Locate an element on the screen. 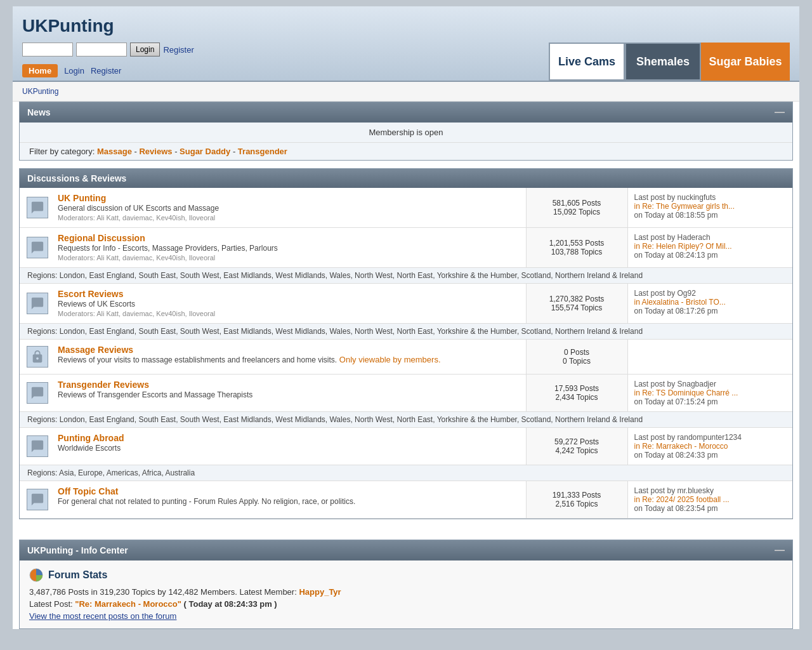 The image size is (812, 650). filter-label: Filter by category: is located at coordinates (62, 151).